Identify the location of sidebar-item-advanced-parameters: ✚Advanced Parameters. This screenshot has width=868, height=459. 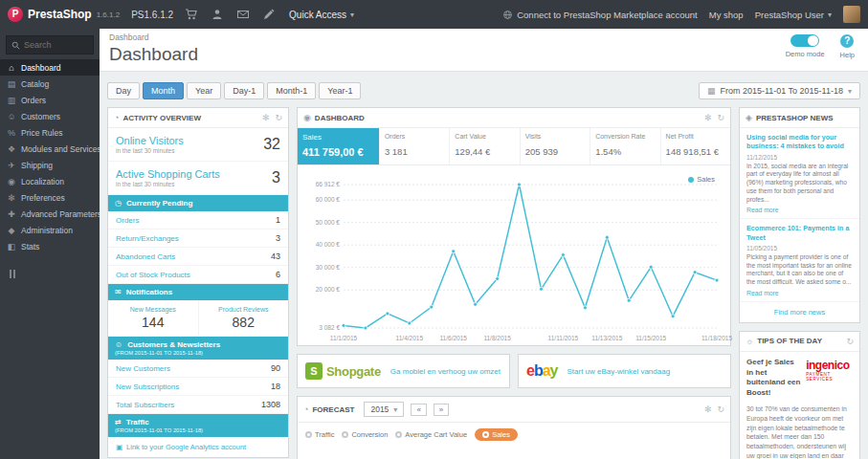
(50, 214).